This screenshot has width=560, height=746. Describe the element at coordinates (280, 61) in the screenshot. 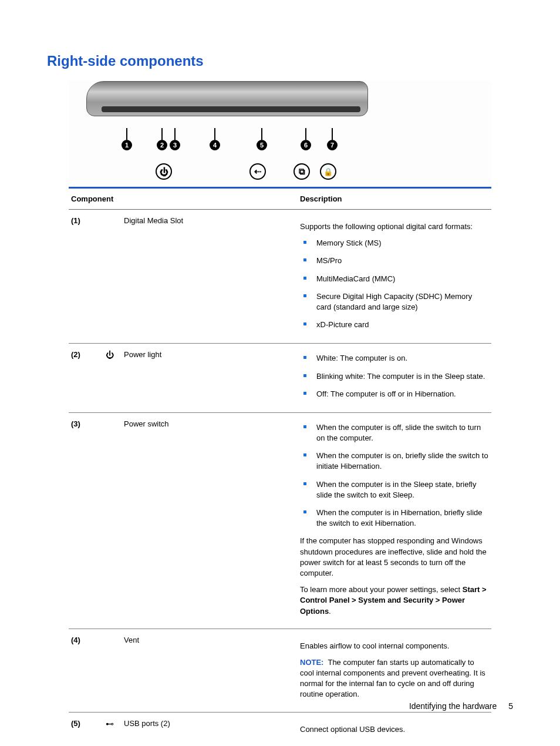

I see `section-title: Right-side components` at that location.